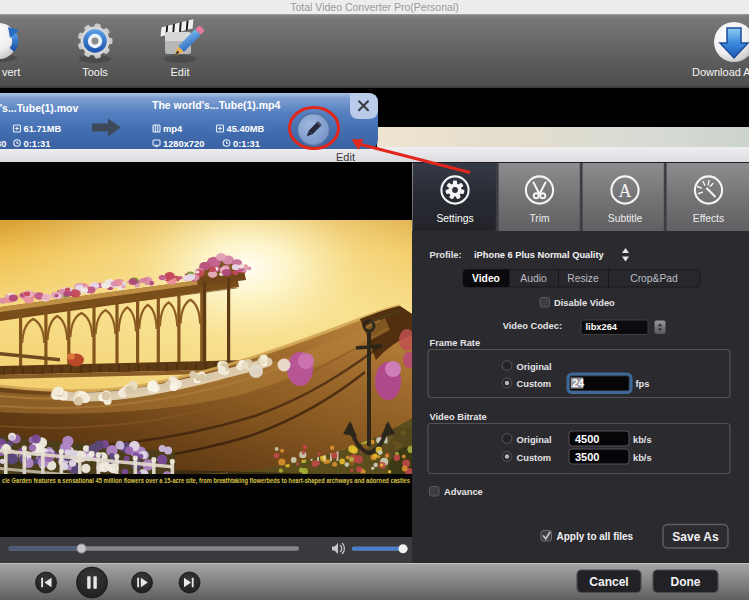 The height and width of the screenshot is (600, 749). Describe the element at coordinates (486, 278) in the screenshot. I see `svg-text: Video` at that location.